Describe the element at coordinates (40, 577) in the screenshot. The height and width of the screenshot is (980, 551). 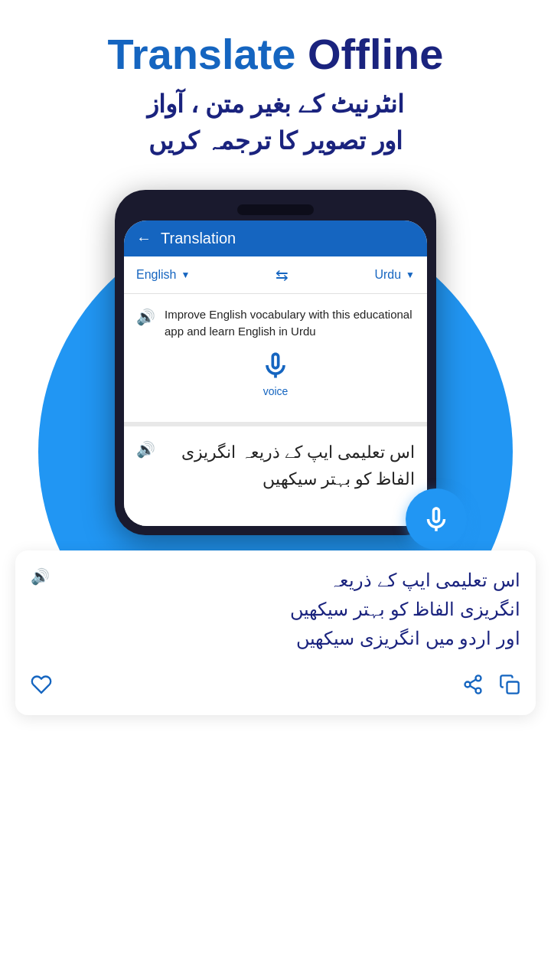
I see `bottom-speaker-icon: 🔊` at that location.